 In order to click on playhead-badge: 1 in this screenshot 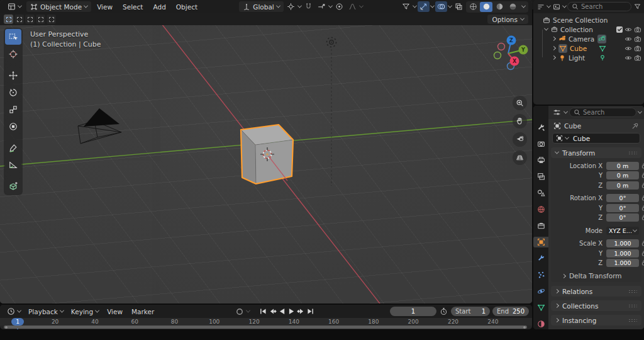, I will do `click(18, 322)`.